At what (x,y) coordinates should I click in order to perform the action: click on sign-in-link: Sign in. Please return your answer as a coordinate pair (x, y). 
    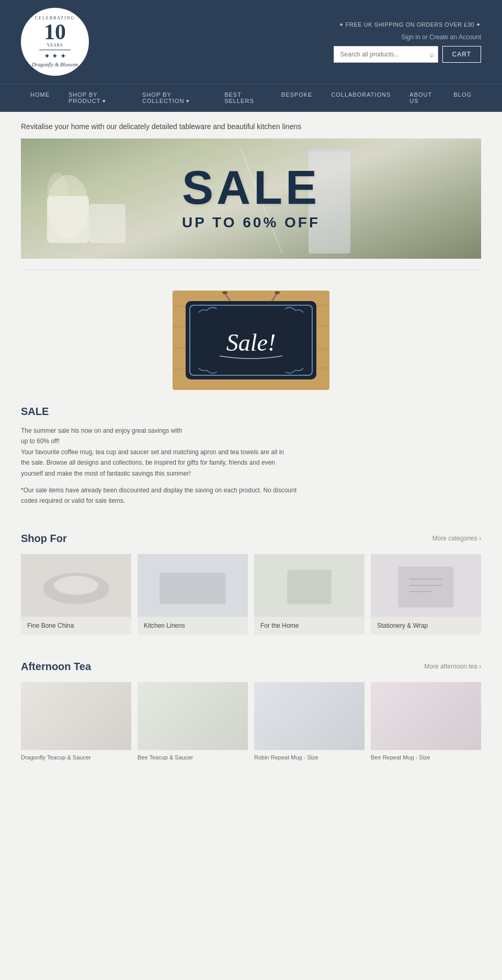
    Looking at the image, I should click on (411, 37).